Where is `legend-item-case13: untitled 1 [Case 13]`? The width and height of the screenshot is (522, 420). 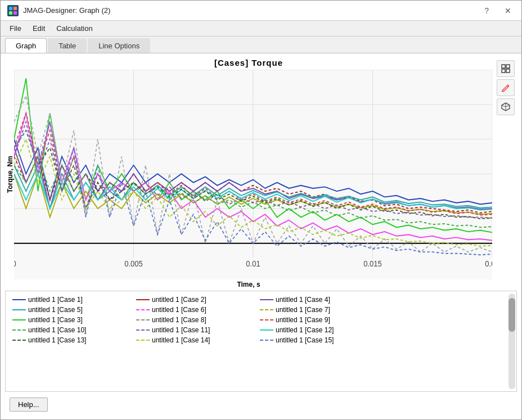 legend-item-case13: untitled 1 [Case 13] is located at coordinates (74, 340).